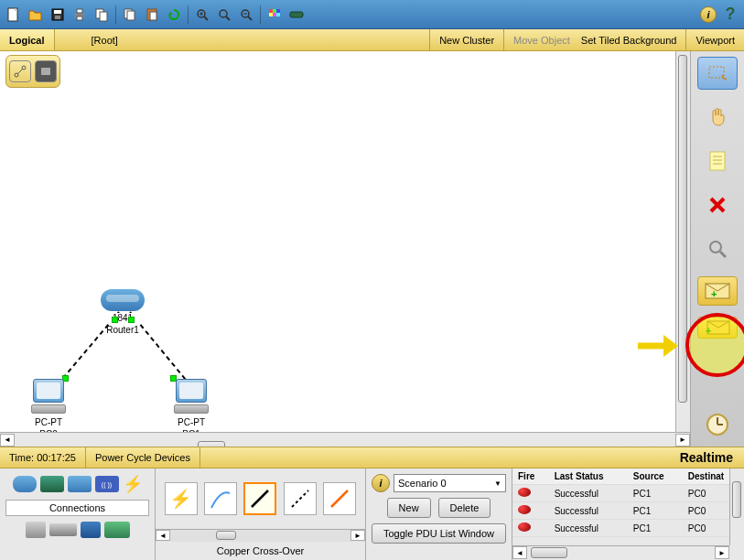 Image resolution: width=744 pixels, height=560 pixels. I want to click on realtime-tab: Realtime, so click(706, 458).